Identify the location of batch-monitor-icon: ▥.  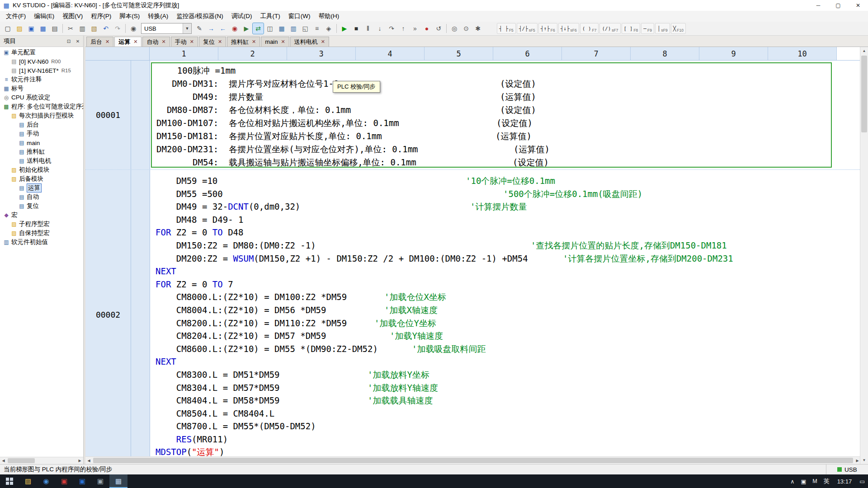
(293, 28).